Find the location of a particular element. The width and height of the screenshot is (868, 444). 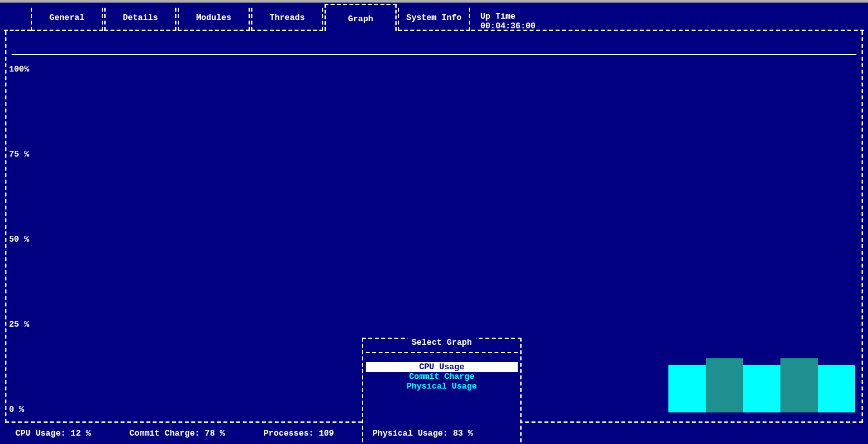

status-processes: Processes: 109 is located at coordinates (299, 433).